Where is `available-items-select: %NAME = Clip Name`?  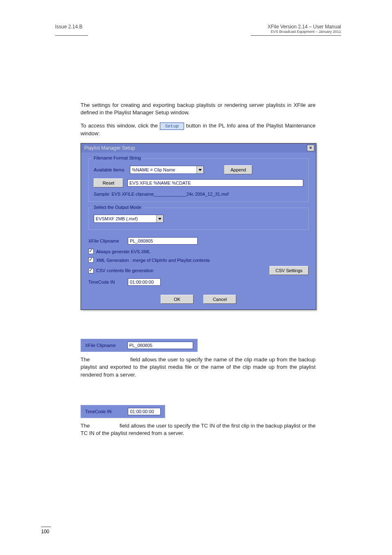
available-items-select: %NAME = Clip Name is located at coordinates (167, 170).